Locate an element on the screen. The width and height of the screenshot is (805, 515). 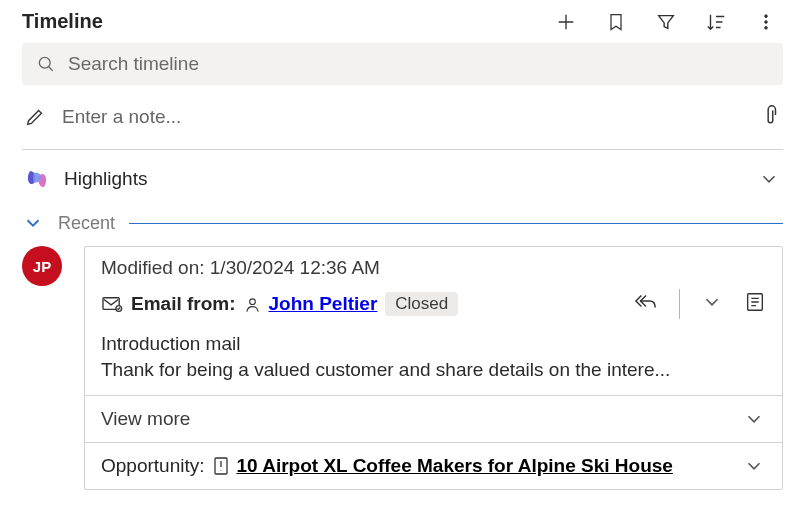
plus-icon is located at coordinates (566, 22).